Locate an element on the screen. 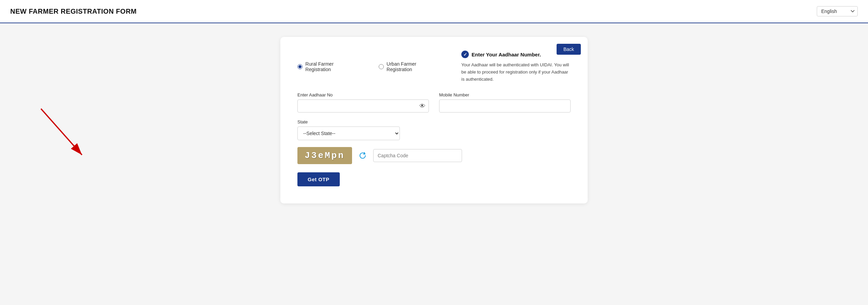  aadhaar-input is located at coordinates (363, 106).